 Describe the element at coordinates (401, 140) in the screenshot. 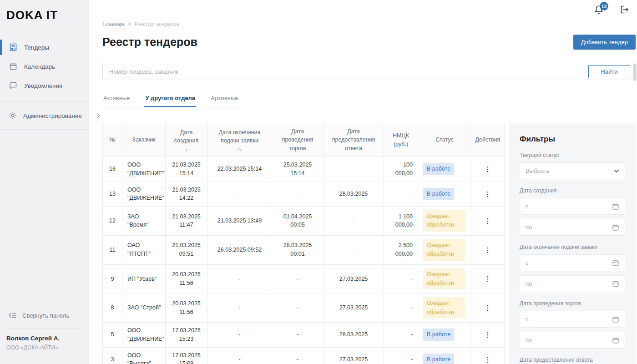

I see `column-header-label: НМЦК (руб.)` at that location.